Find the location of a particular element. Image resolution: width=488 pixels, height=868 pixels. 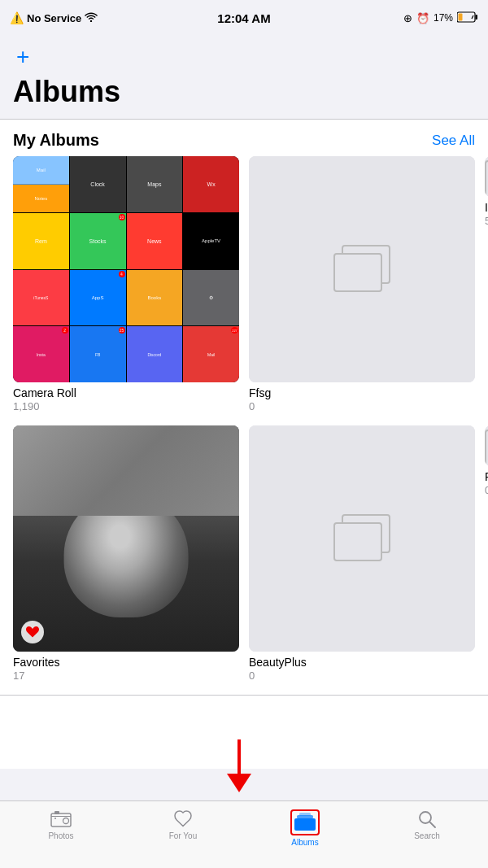

warning-icon: ⚠️ is located at coordinates (16, 18).